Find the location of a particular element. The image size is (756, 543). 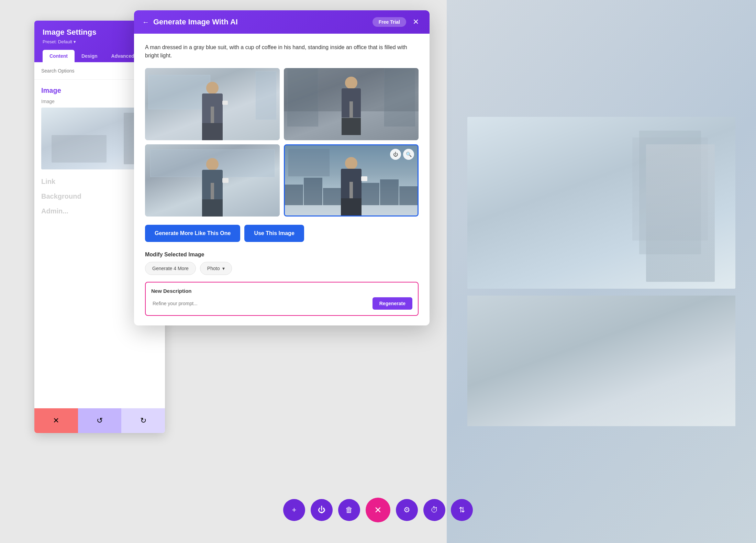

bg-top-image is located at coordinates (601, 203).